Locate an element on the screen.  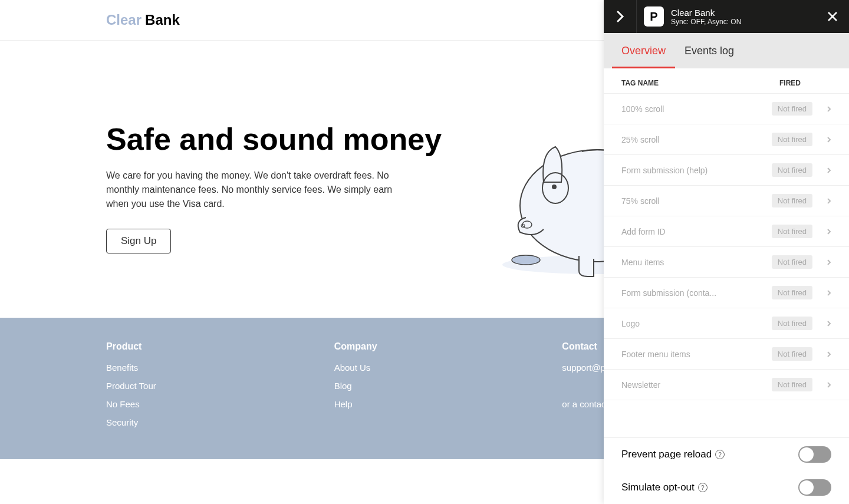
tag-name: 25% scroll is located at coordinates (697, 140).